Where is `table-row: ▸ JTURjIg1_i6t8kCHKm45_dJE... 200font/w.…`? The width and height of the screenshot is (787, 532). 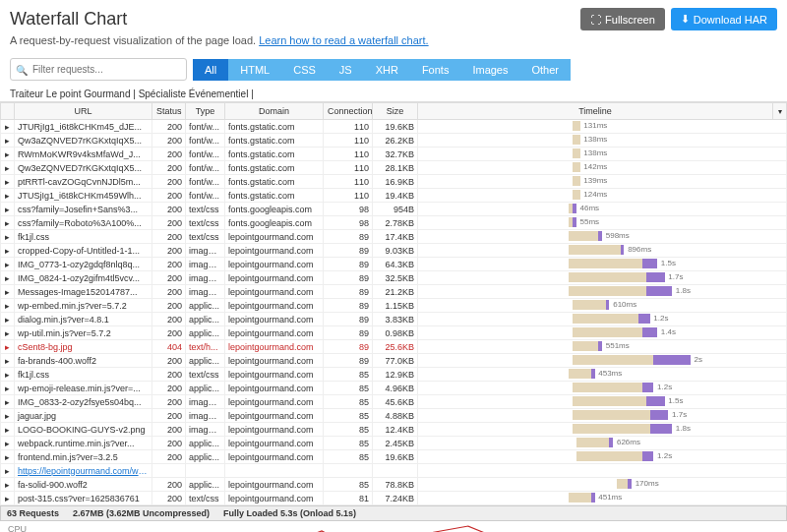
table-row: ▸ JTURjIg1_i6t8kCHKm45_dJE... 200font/w.… is located at coordinates (394, 127).